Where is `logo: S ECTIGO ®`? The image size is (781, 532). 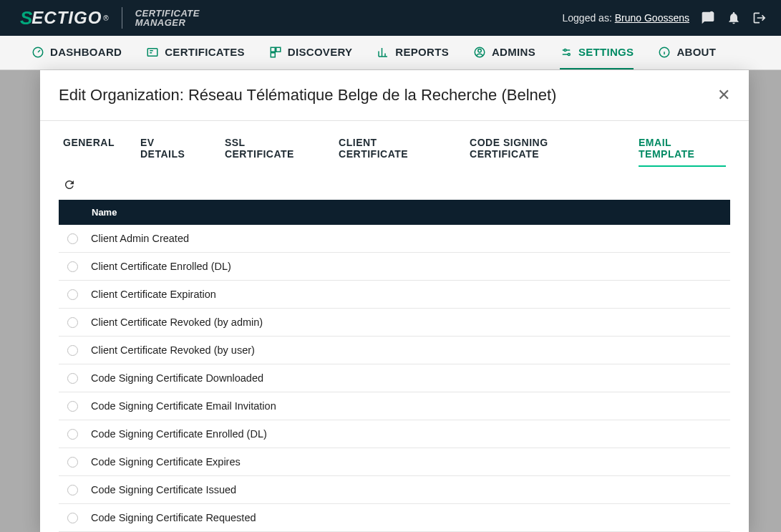
logo: S ECTIGO ® is located at coordinates (64, 19).